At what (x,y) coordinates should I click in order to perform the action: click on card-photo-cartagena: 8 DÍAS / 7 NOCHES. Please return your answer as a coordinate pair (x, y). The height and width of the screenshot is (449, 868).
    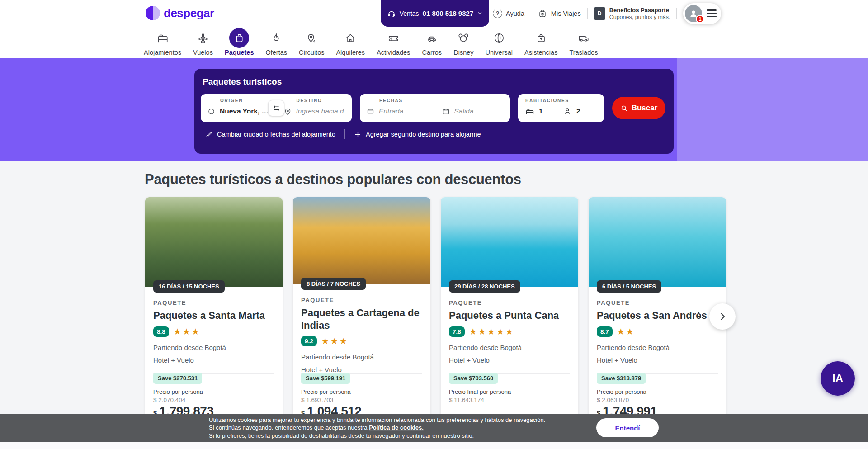
    Looking at the image, I should click on (362, 241).